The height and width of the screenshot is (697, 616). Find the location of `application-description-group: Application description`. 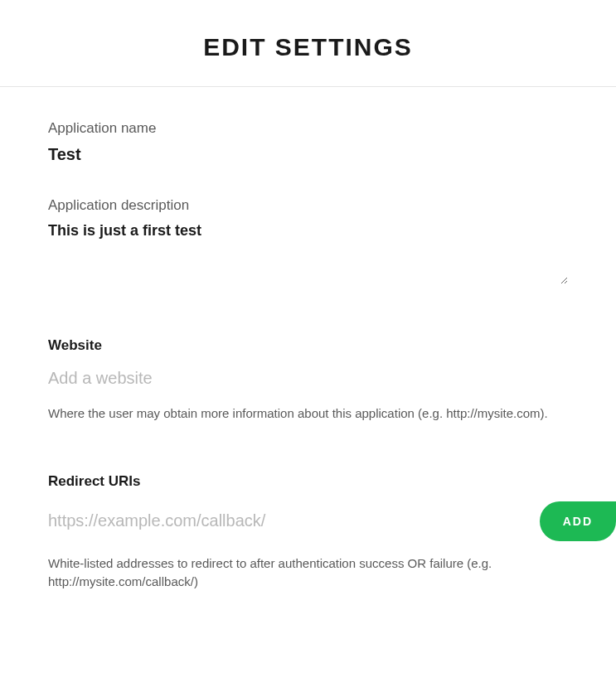

application-description-group: Application description is located at coordinates (308, 242).